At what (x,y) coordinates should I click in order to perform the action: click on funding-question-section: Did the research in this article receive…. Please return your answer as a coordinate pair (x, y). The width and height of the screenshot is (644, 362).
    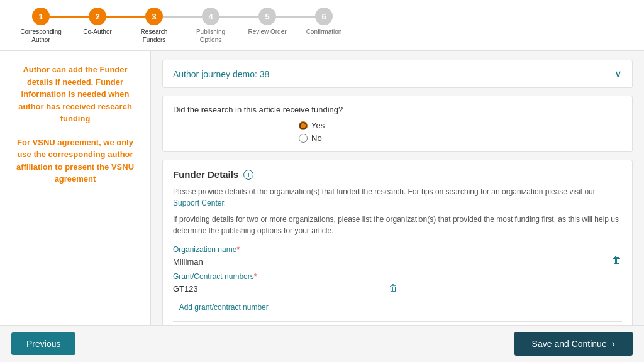
    Looking at the image, I should click on (397, 124).